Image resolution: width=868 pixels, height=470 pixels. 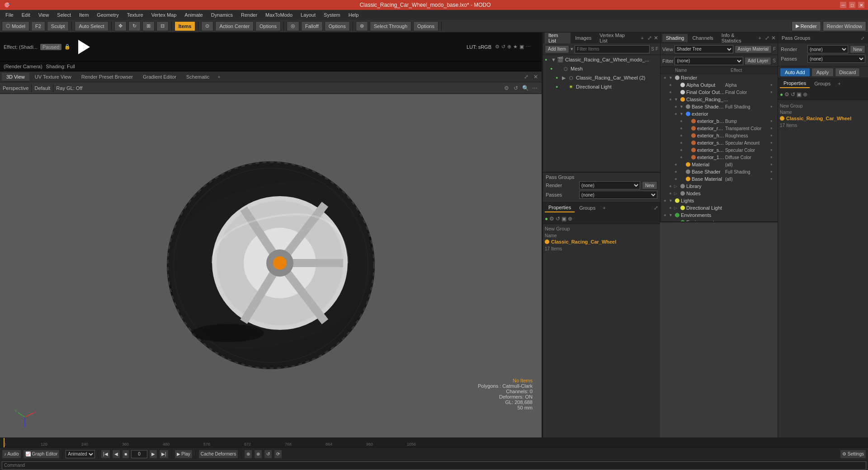 I want to click on far-right-expand: ⤢, so click(x=863, y=38).